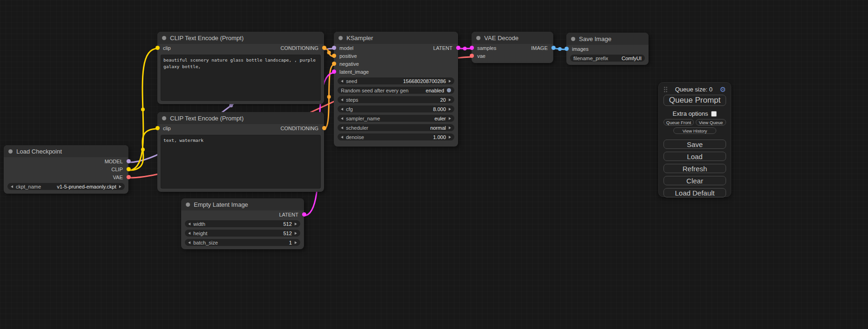 The height and width of the screenshot is (329, 868). What do you see at coordinates (435, 91) in the screenshot?
I see `widget-value: enabled` at bounding box center [435, 91].